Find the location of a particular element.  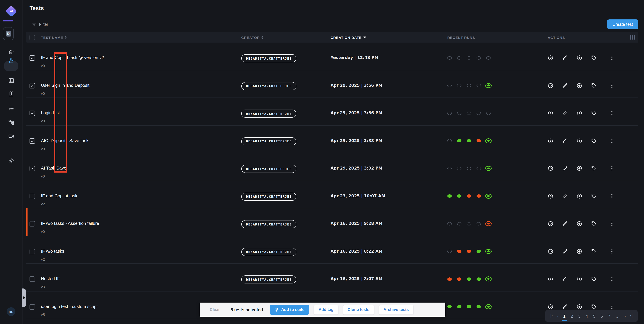

sidebar-item-tests is located at coordinates (11, 60).